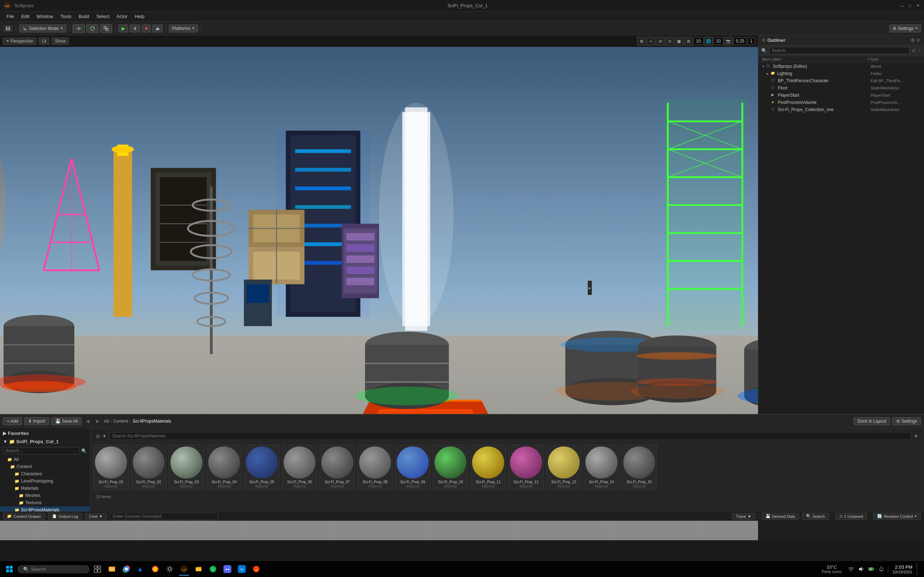 The width and height of the screenshot is (924, 577). Describe the element at coordinates (37, 421) in the screenshot. I see `import-button: ⬇ Import` at that location.